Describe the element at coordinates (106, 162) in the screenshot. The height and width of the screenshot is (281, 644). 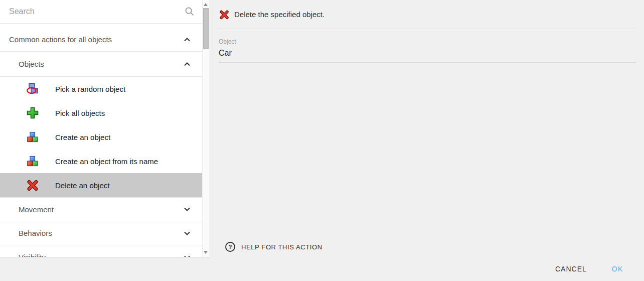
I see `action-item-label: Create an object from its name` at that location.